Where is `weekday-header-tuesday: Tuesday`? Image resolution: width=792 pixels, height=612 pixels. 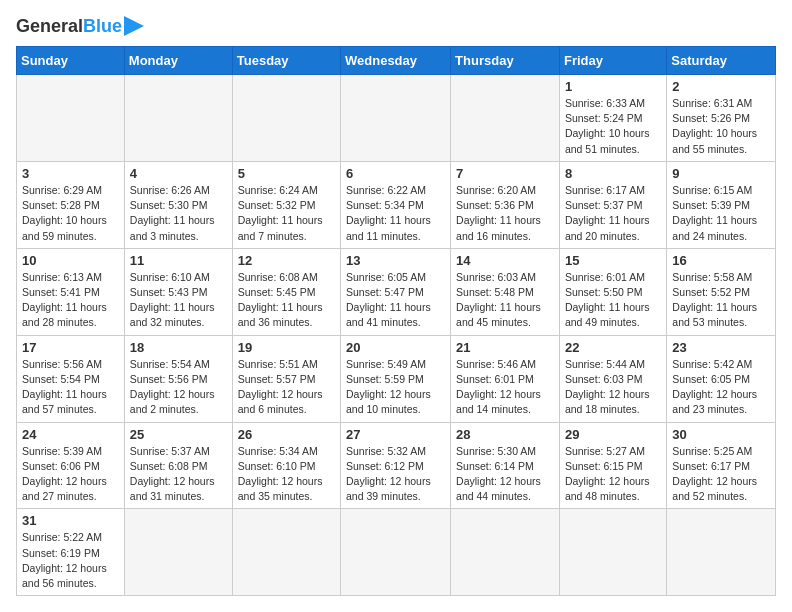
weekday-header-tuesday: Tuesday is located at coordinates (286, 61).